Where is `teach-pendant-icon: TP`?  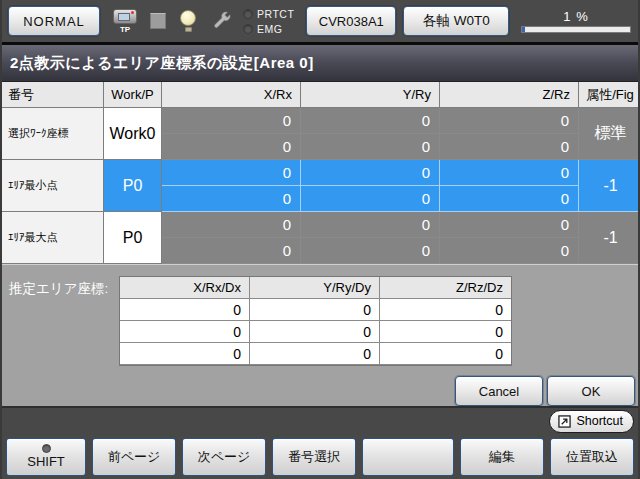
teach-pendant-icon: TP is located at coordinates (125, 22).